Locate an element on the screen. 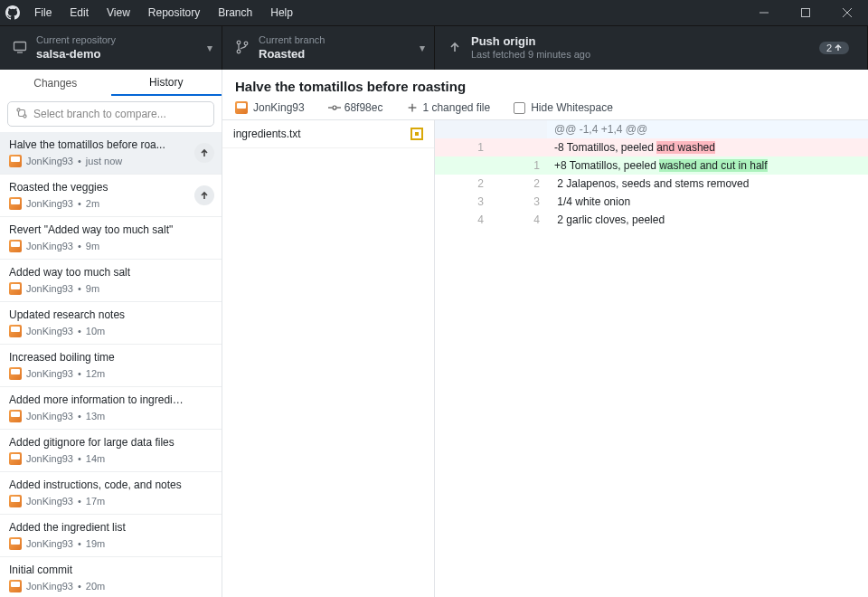 The height and width of the screenshot is (597, 868). commit-row: Added the ingredient listJonKing93•19m is located at coordinates (110, 535).